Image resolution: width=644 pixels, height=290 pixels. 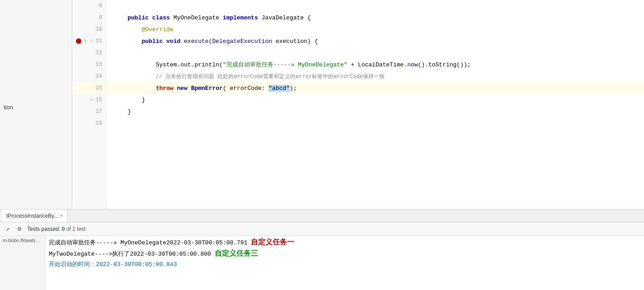 I want to click on line-number-text: 12, so click(x=99, y=53).